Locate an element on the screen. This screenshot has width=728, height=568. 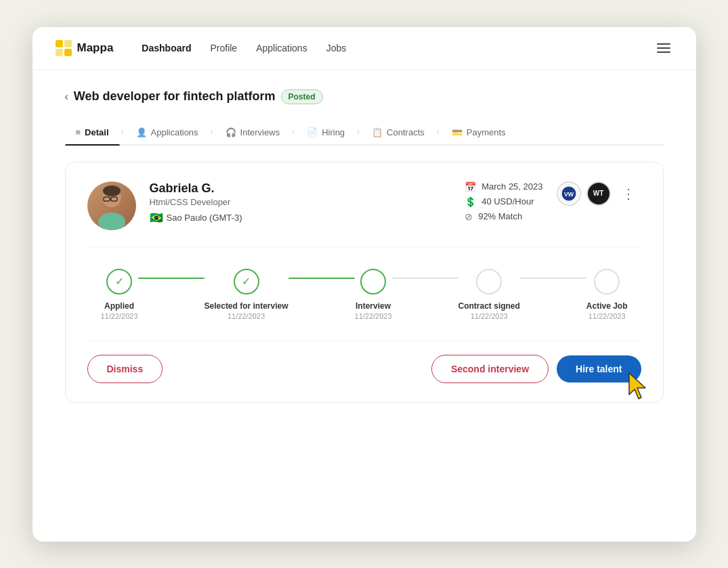
step-date-selected: 11/22/2023 is located at coordinates (247, 316).